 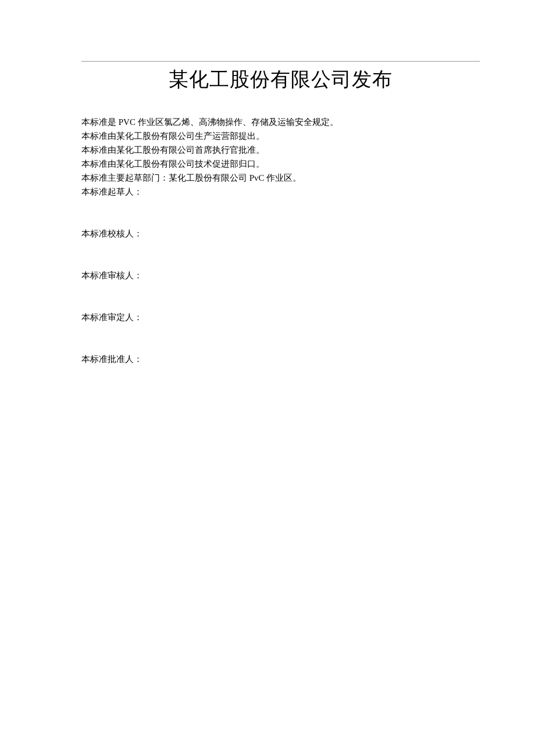 What do you see at coordinates (280, 317) in the screenshot?
I see `standard-evaluator: 本标准审定人：` at bounding box center [280, 317].